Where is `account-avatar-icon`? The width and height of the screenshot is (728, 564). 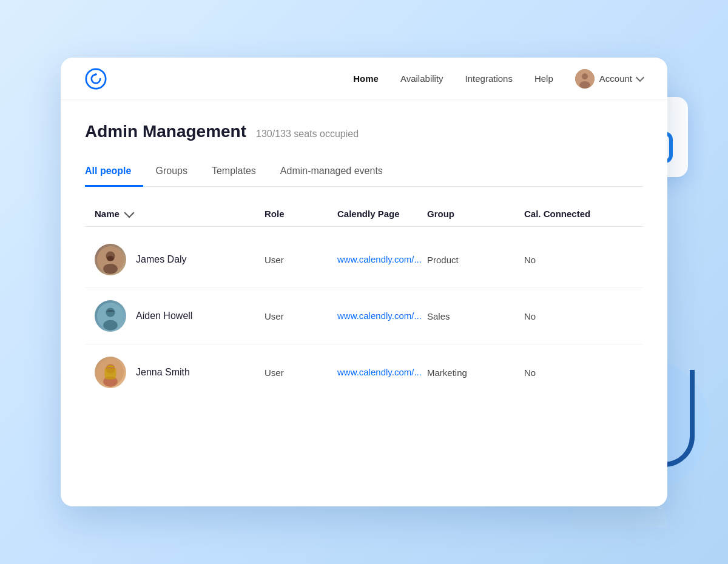 account-avatar-icon is located at coordinates (585, 79).